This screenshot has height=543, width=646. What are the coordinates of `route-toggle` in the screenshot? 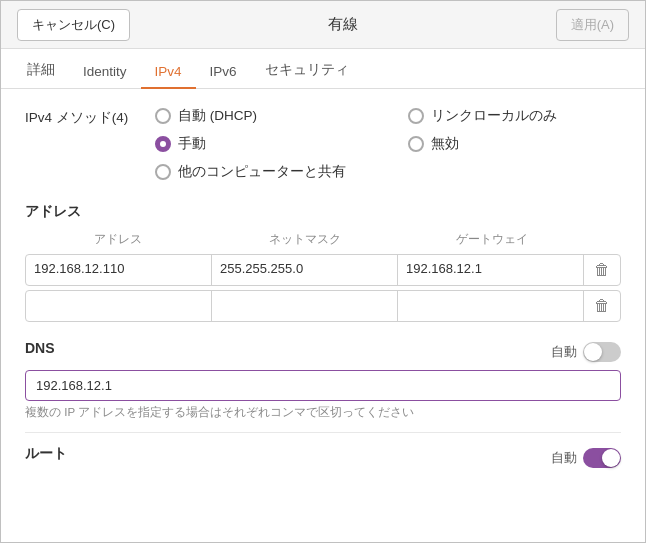 It's located at (602, 458).